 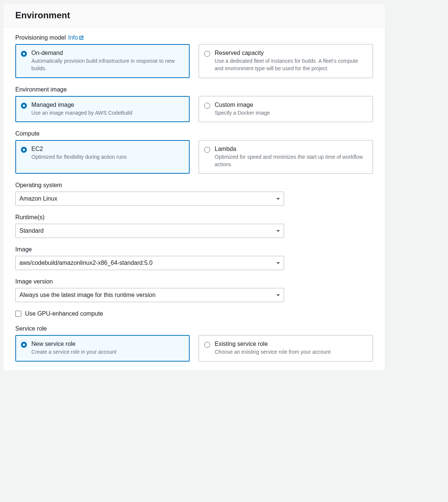 What do you see at coordinates (86, 263) in the screenshot?
I see `image-value: aws/codebuild/amazonlinux2-x86_64-standa…` at bounding box center [86, 263].